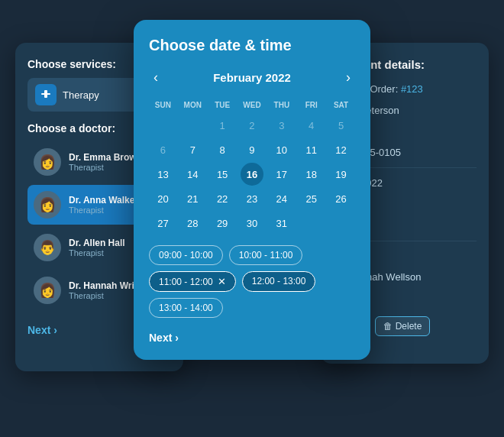 The height and width of the screenshot is (437, 504). Describe the element at coordinates (341, 150) in the screenshot. I see `calendar-day: 12` at that location.